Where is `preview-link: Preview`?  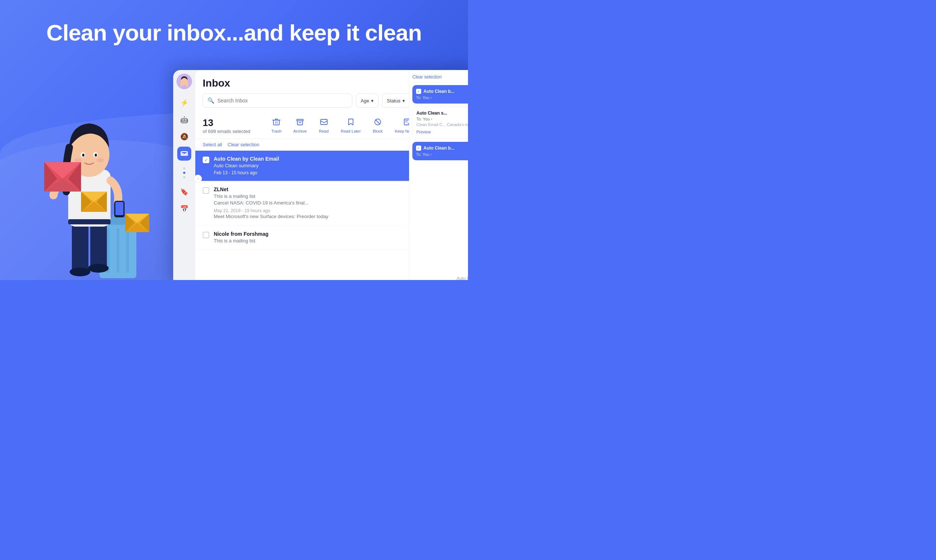
preview-link: Preview is located at coordinates (423, 132).